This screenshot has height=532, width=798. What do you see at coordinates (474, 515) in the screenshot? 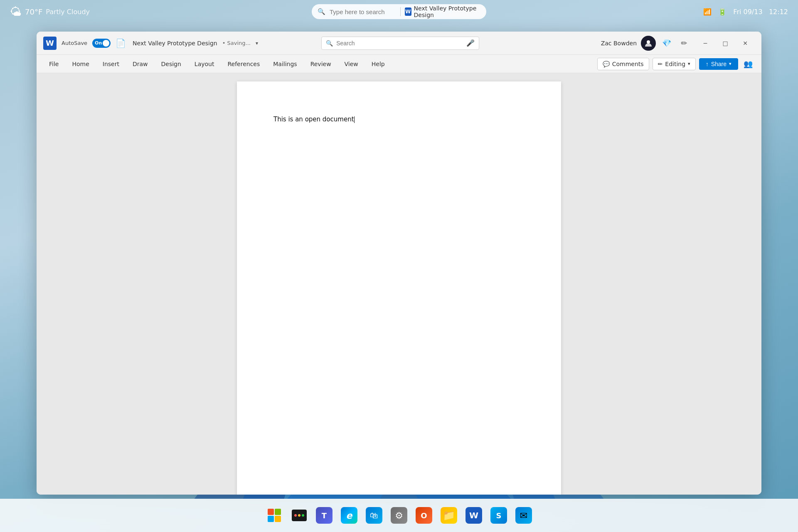
I see `taskbar-icon-word: W` at bounding box center [474, 515].